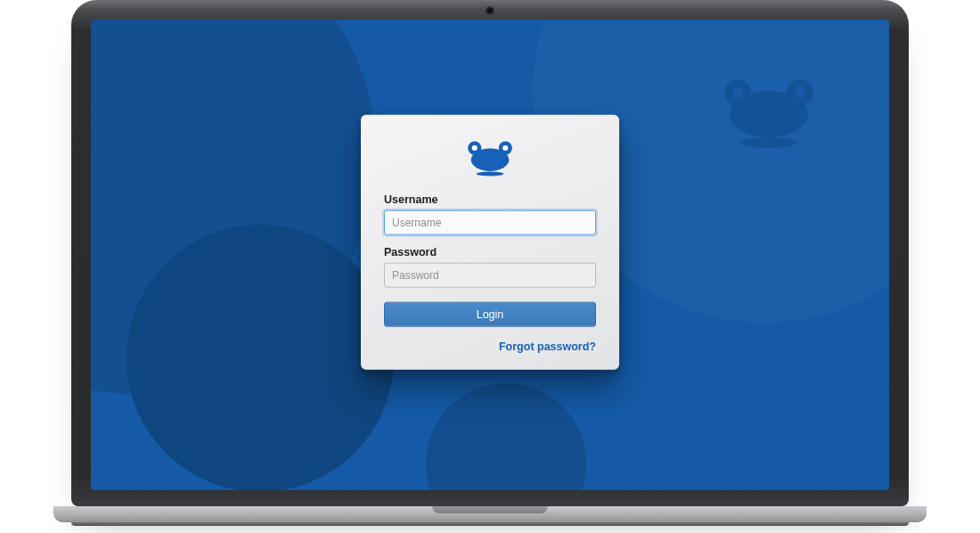 The height and width of the screenshot is (533, 980). Describe the element at coordinates (490, 275) in the screenshot. I see `password-input` at that location.